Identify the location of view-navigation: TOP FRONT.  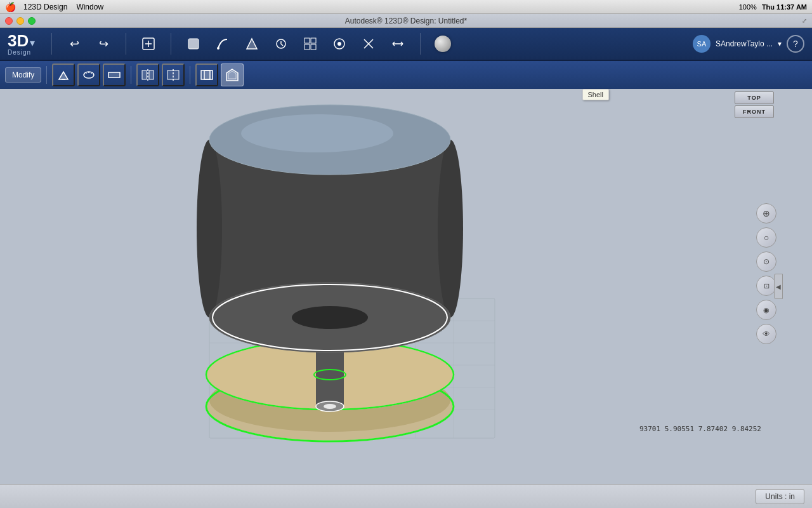
(754, 105).